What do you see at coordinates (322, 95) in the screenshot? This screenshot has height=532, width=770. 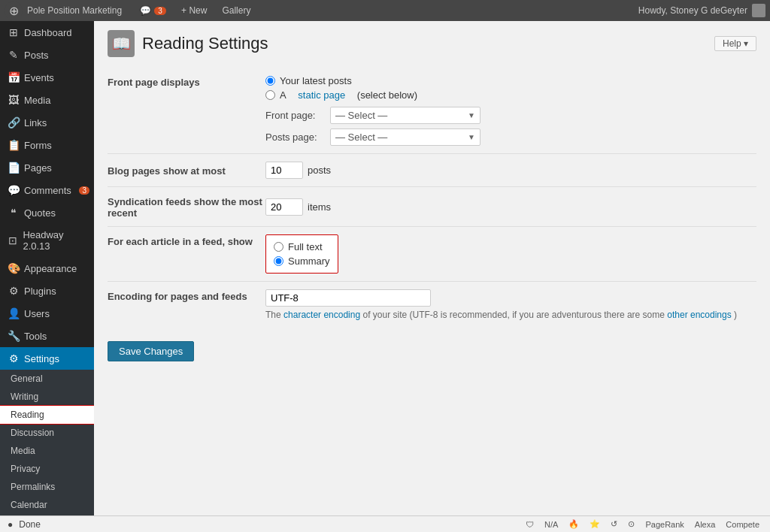 I see `static-page-link: static page` at bounding box center [322, 95].